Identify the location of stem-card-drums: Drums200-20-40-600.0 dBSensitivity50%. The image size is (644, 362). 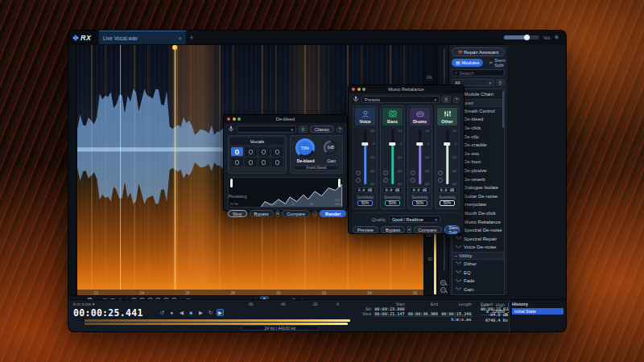
(420, 158).